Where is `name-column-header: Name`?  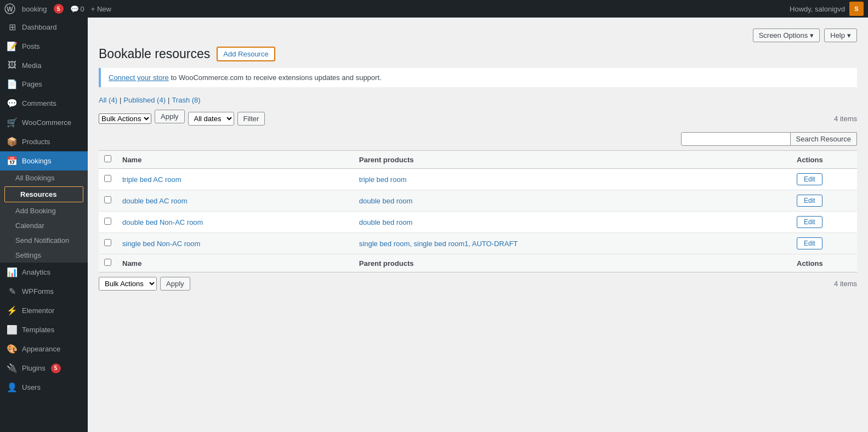 name-column-header: Name is located at coordinates (235, 160).